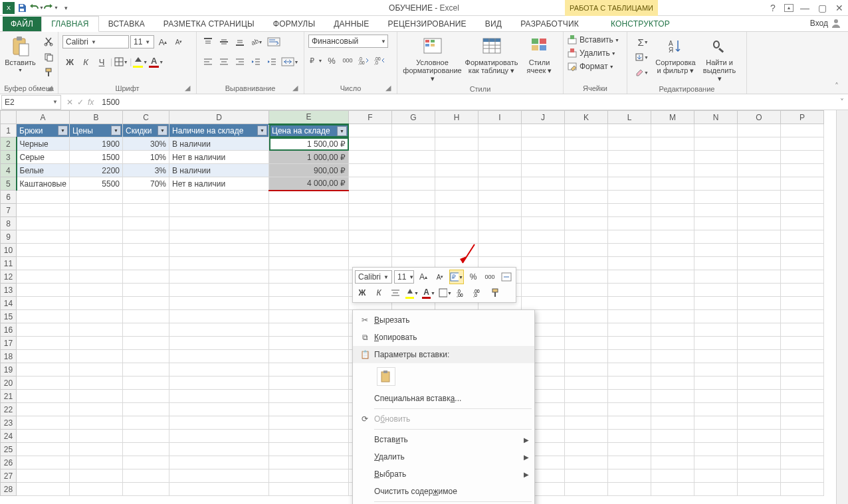 Image resolution: width=848 pixels, height=504 pixels. What do you see at coordinates (716, 118) in the screenshot?
I see `col-header-N: N` at bounding box center [716, 118].